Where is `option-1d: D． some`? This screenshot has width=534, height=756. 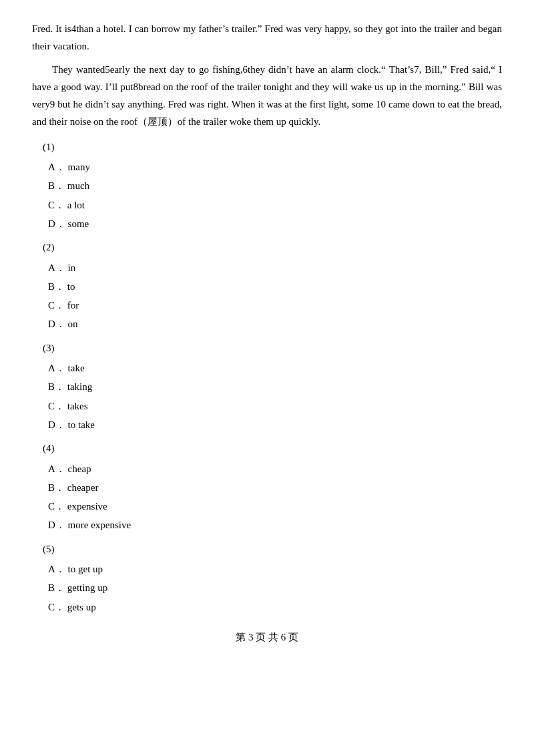
option-1d: D． some is located at coordinates (267, 224).